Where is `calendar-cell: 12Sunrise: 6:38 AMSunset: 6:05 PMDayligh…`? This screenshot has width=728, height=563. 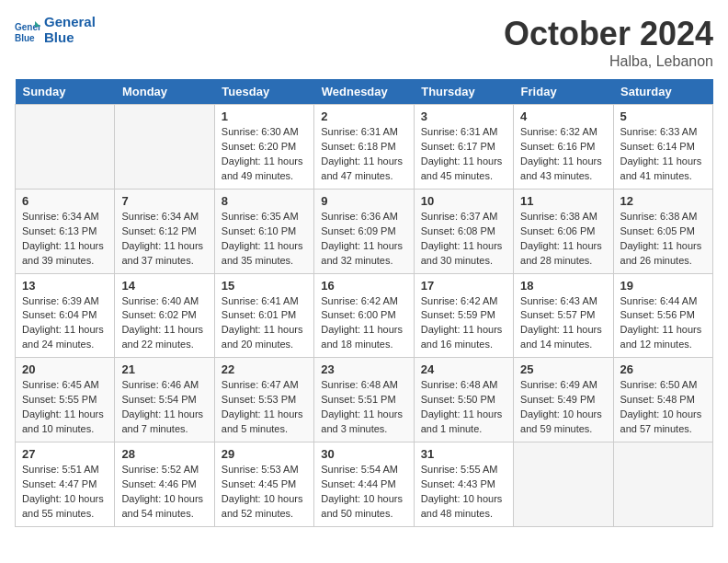
calendar-cell: 12Sunrise: 6:38 AMSunset: 6:05 PMDayligh… is located at coordinates (663, 231).